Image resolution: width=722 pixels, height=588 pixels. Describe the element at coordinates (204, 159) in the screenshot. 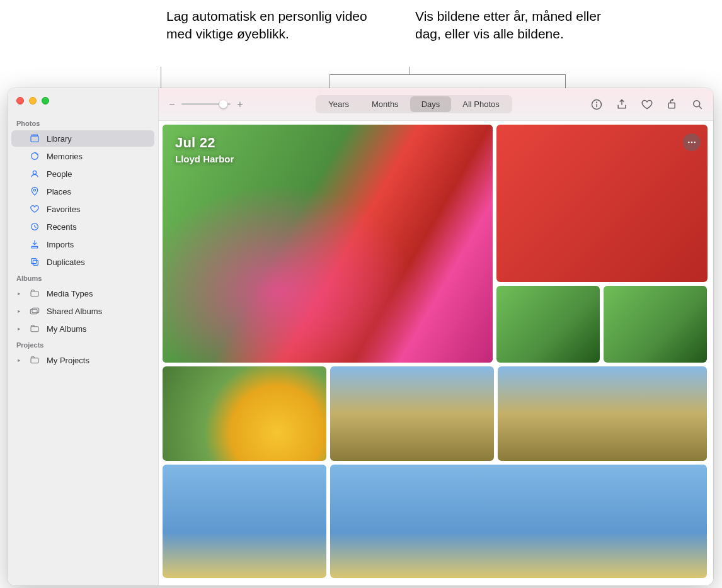

I see `day-location-label: Lloyd Harbor` at that location.